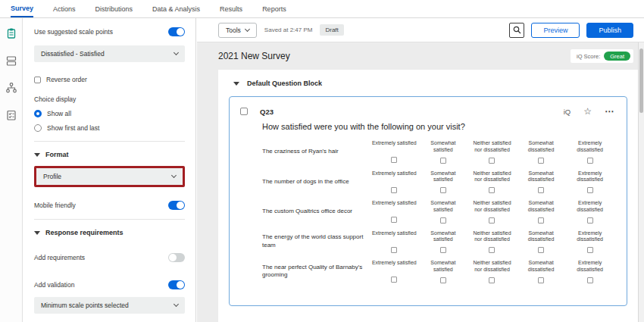  I want to click on reverse-order-checkbox, so click(38, 80).